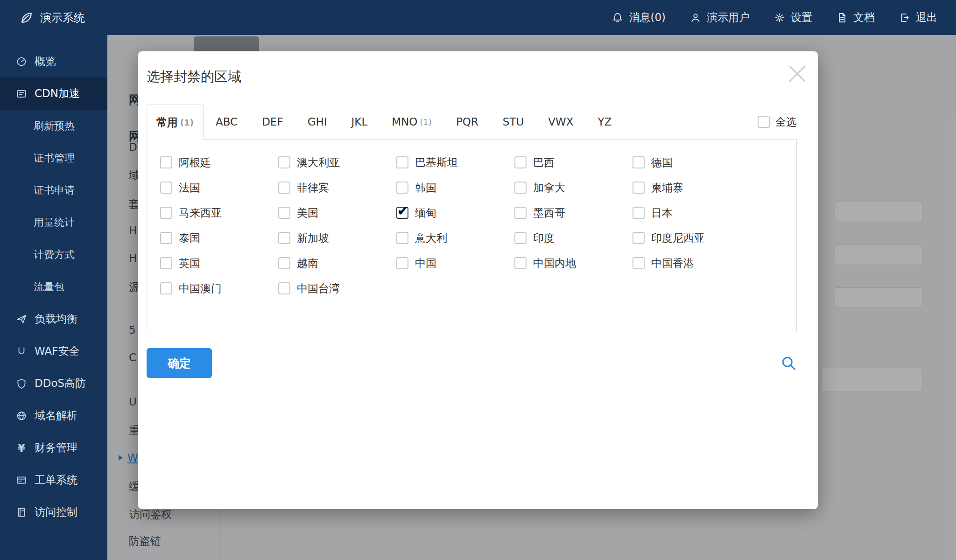 This screenshot has height=560, width=956. I want to click on region-item: 英国, so click(219, 263).